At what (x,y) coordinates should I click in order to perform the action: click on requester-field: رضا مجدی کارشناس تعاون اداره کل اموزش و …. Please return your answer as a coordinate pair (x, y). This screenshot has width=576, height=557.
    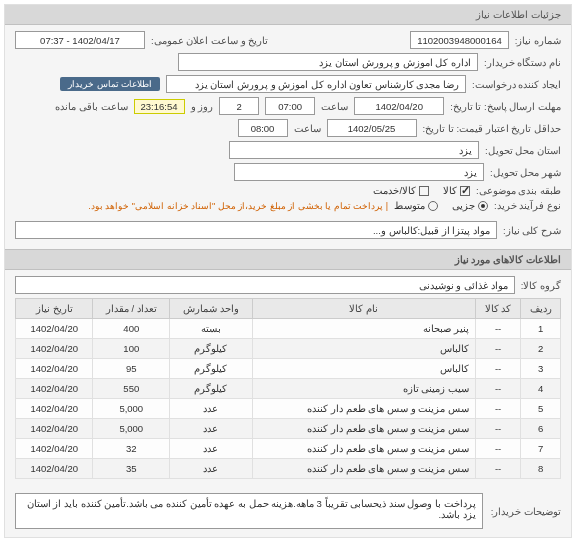
    Looking at the image, I should click on (316, 84).